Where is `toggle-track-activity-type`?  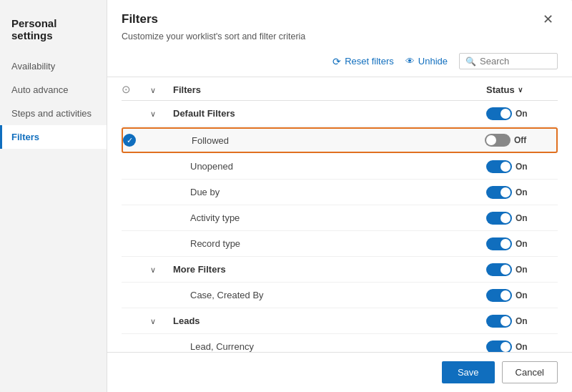 toggle-track-activity-type is located at coordinates (499, 218).